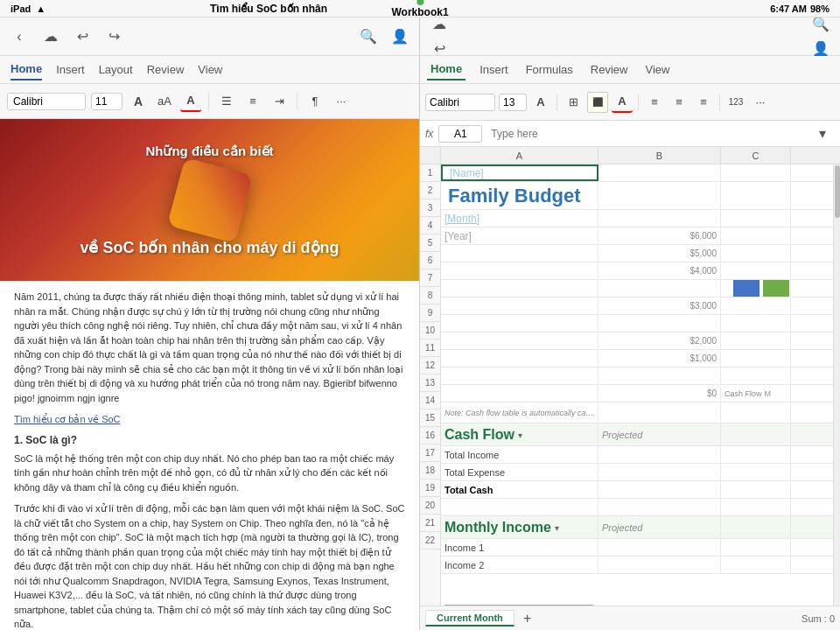  What do you see at coordinates (836, 385) in the screenshot?
I see `vertical-scrollbar` at bounding box center [836, 385].